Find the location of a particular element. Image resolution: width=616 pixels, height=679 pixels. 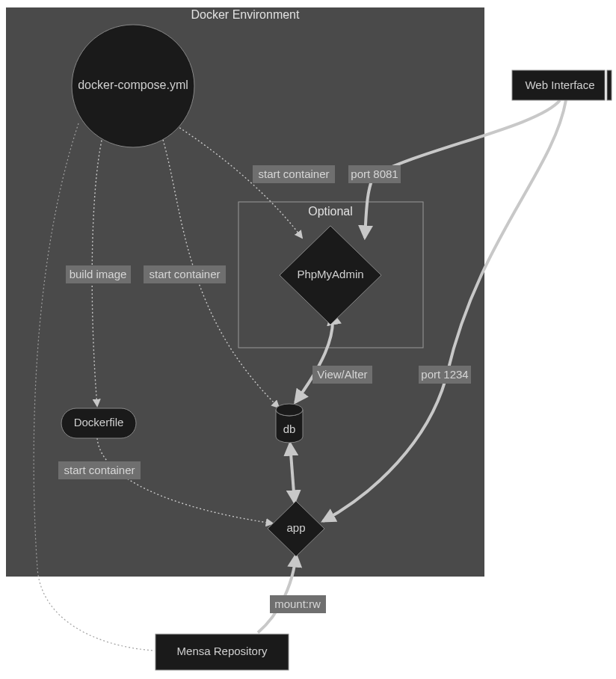

node-db: db is located at coordinates (289, 423).